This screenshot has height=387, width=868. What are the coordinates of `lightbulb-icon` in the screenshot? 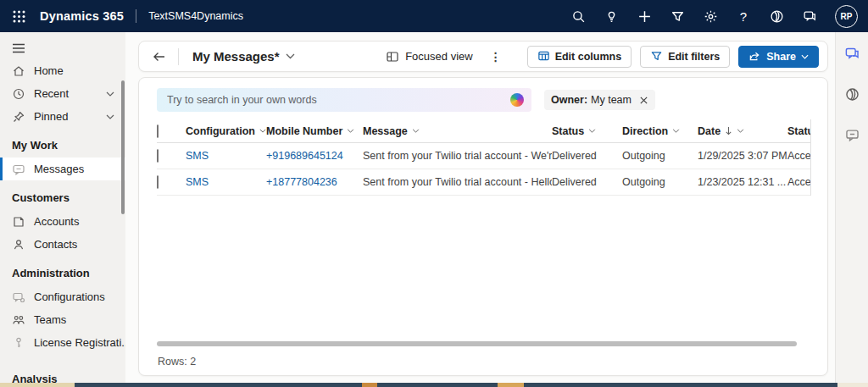 It's located at (611, 16).